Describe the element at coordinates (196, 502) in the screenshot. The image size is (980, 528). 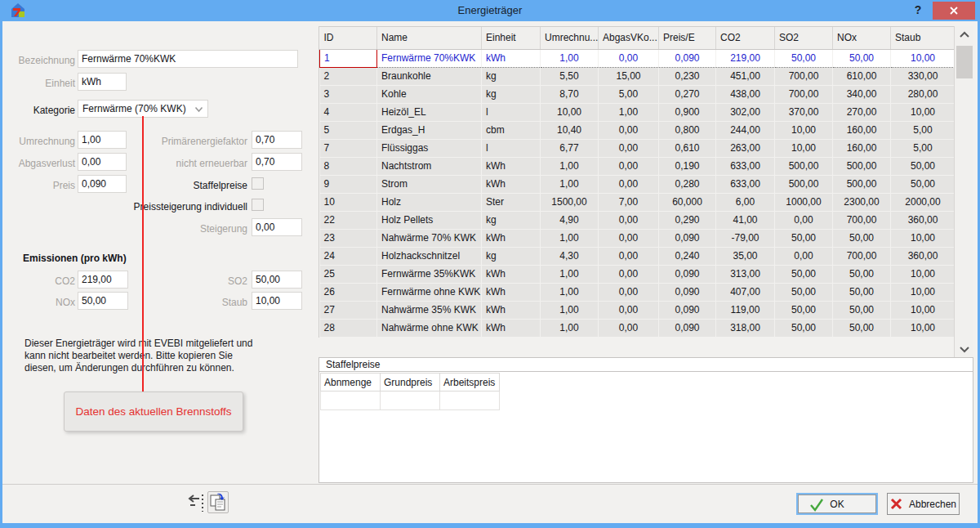
I see `arrow-left-dashed-button` at that location.